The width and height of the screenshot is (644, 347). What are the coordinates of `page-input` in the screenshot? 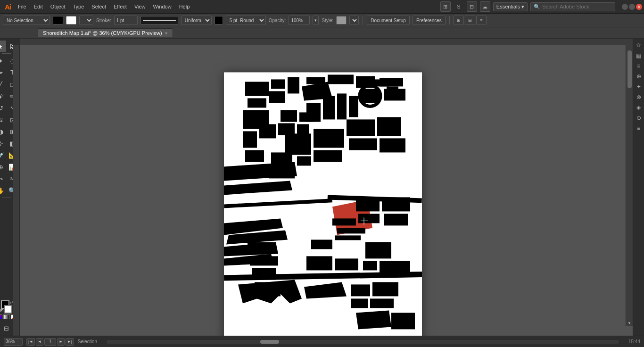 It's located at (50, 342).